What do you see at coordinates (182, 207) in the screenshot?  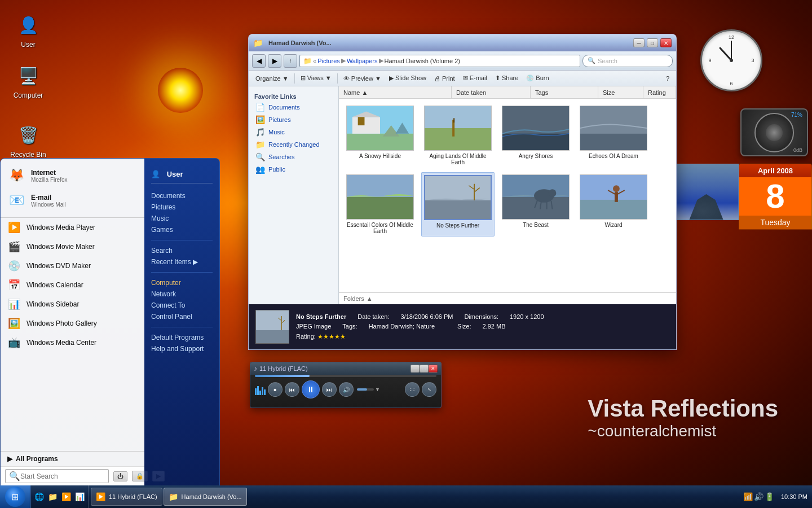 I see `right-item-pictures: Pictures` at bounding box center [182, 207].